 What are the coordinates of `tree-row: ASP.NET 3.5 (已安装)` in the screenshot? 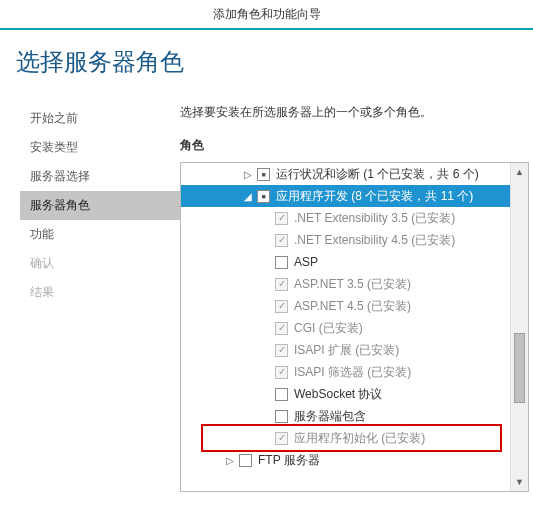 It's located at (346, 284).